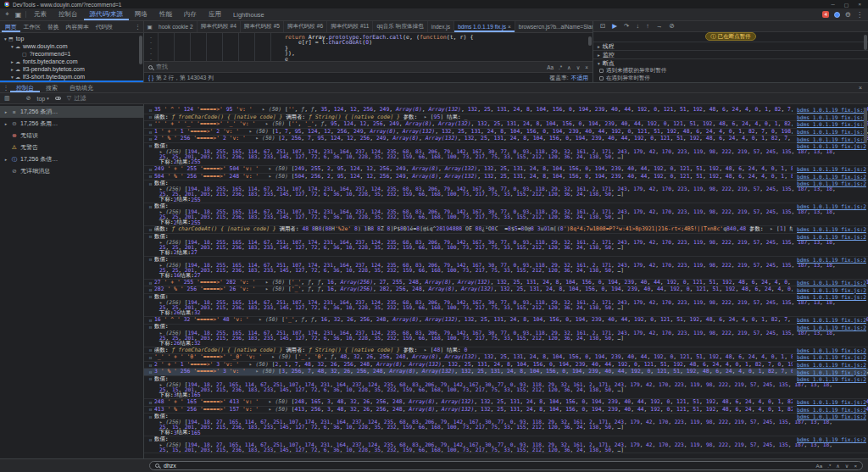 The width and height of the screenshot is (868, 472). Describe the element at coordinates (71, 69) in the screenshot. I see `tree-item: ▸☁lf3-pendah.bytetos.com` at that location.